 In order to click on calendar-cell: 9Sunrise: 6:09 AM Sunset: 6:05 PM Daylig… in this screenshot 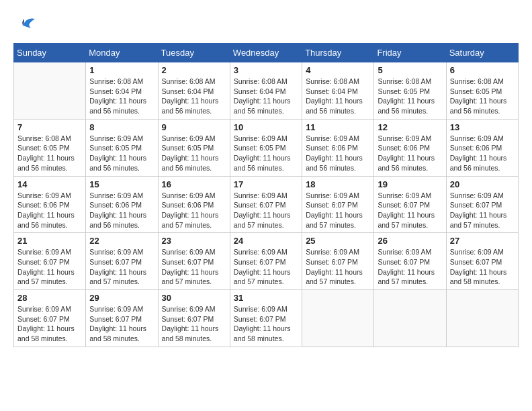, I will do `click(193, 148)`.